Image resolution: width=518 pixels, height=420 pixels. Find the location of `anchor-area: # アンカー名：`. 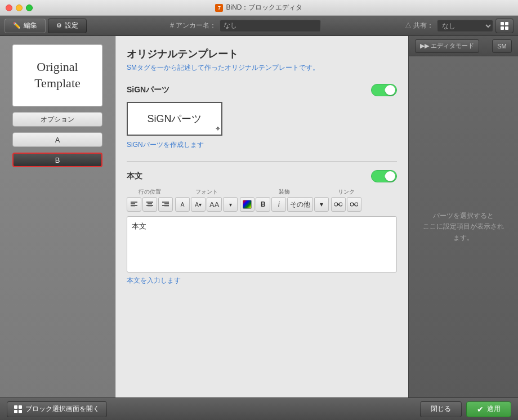

anchor-area: # アンカー名： is located at coordinates (245, 26).